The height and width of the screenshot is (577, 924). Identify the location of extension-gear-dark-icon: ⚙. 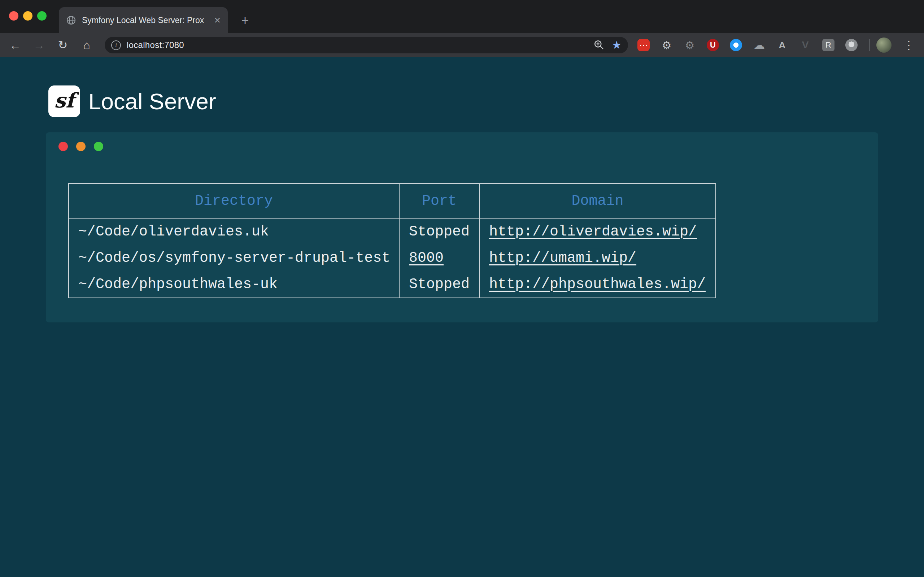
(690, 45).